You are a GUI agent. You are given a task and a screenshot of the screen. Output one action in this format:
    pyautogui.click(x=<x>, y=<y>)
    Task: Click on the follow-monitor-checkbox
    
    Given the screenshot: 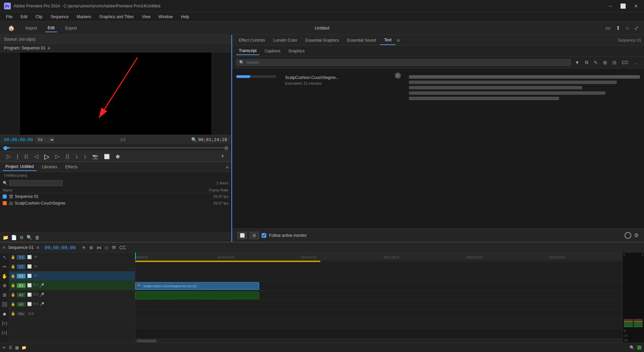 What is the action you would take?
    pyautogui.click(x=264, y=235)
    